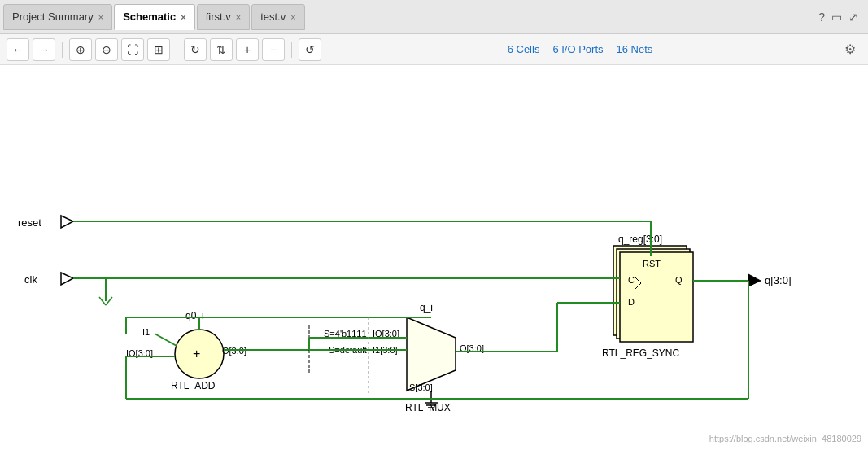 Image resolution: width=868 pixels, height=450 pixels. What do you see at coordinates (310, 50) in the screenshot?
I see `refresh-button: ↺` at bounding box center [310, 50].